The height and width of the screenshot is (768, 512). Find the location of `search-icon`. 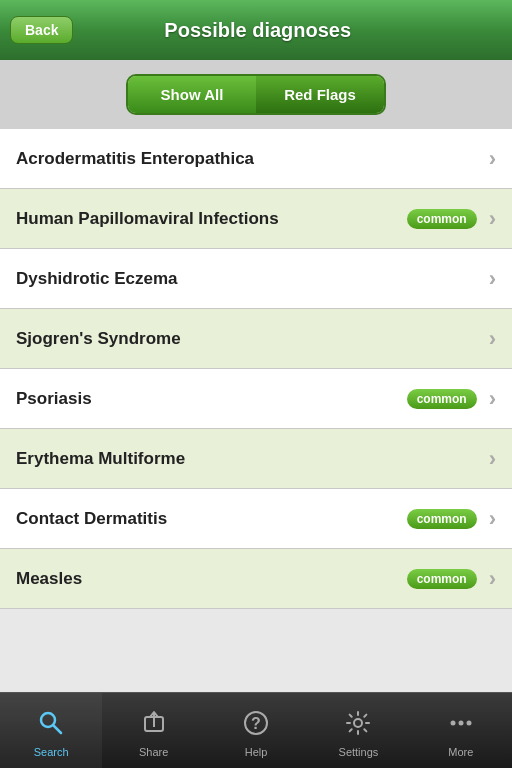

search-icon is located at coordinates (51, 726).